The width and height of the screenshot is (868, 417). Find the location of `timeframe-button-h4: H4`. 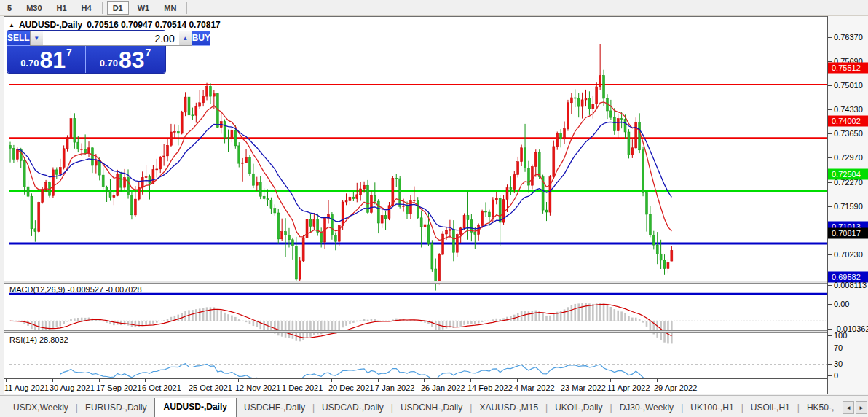

timeframe-button-h4: H4 is located at coordinates (87, 8).